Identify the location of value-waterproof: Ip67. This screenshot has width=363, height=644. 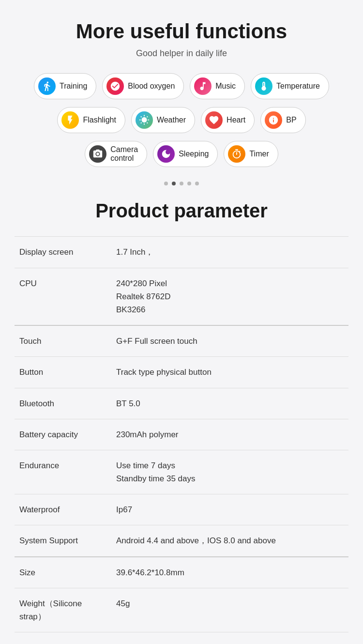
(230, 510).